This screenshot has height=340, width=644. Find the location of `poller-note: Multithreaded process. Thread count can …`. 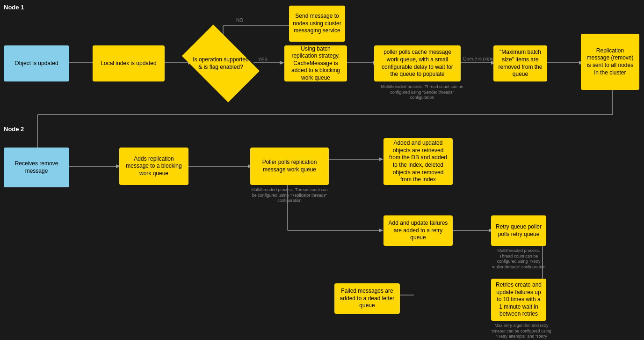

poller-note: Multithreaded process. Thread count can … is located at coordinates (422, 93).